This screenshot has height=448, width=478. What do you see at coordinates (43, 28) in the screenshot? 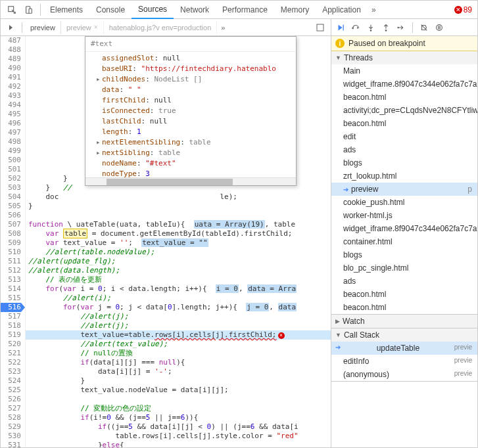
I see `file-tab-preview-1: preview` at bounding box center [43, 28].